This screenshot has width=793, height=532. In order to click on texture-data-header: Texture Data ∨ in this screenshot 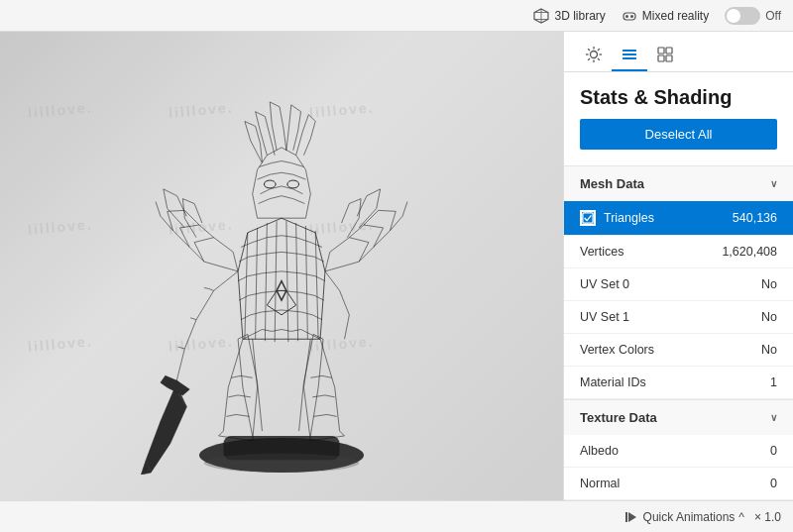, I will do `click(678, 417)`.